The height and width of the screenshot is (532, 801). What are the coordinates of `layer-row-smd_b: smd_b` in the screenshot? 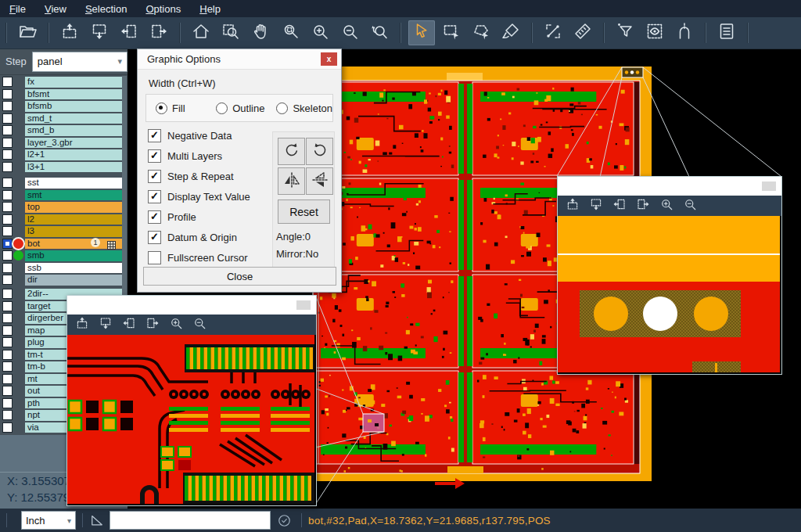 It's located at (61, 131).